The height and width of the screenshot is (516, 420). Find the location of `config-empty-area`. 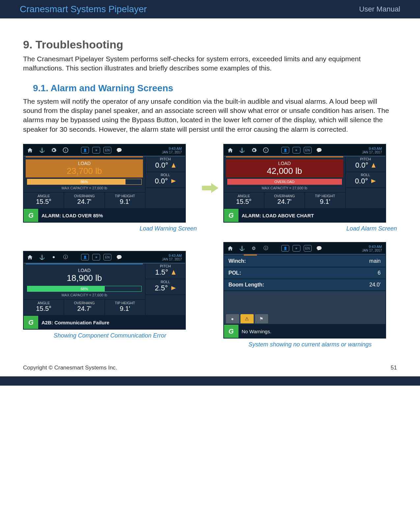

config-empty-area is located at coordinates (305, 302).